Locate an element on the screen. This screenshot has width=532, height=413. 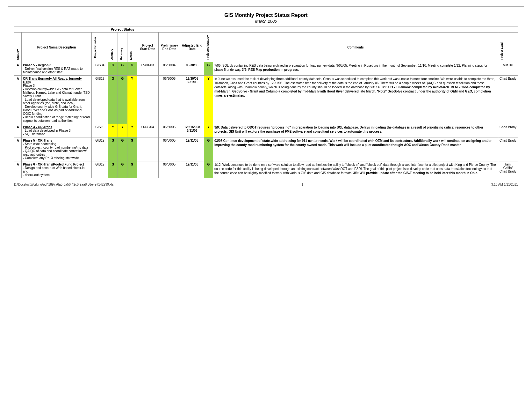
footer-page: 1 is located at coordinates (303, 184).